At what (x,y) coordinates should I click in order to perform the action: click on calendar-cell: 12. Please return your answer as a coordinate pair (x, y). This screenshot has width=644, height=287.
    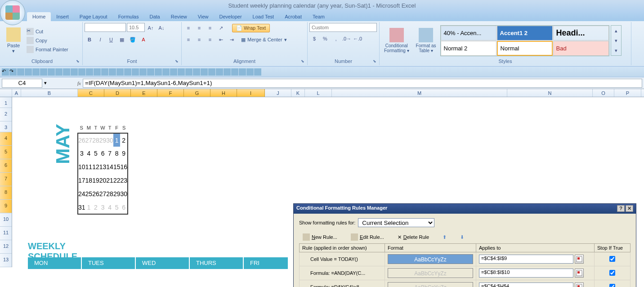
    Looking at the image, I should click on (96, 167).